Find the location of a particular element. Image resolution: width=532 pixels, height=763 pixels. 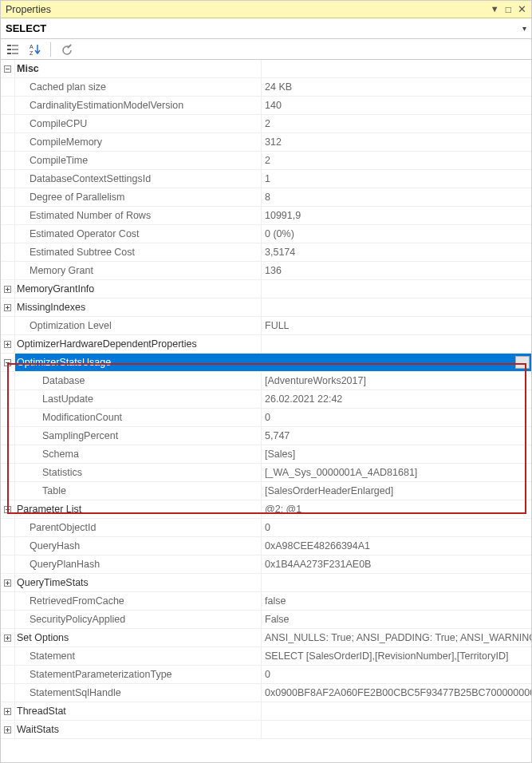

toolbar-separator is located at coordinates (51, 49).